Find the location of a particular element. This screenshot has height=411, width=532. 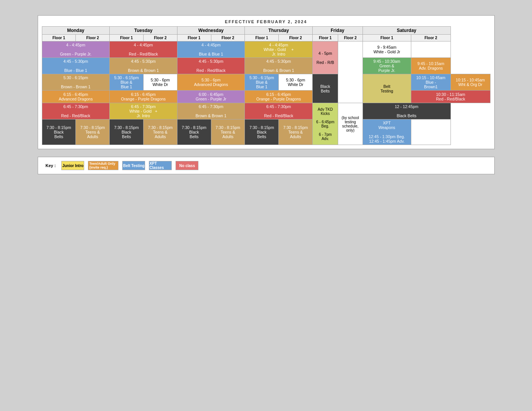

mon-r1: 4 - 4:45pmGreen - Purple Jr. is located at coordinates (76, 49).